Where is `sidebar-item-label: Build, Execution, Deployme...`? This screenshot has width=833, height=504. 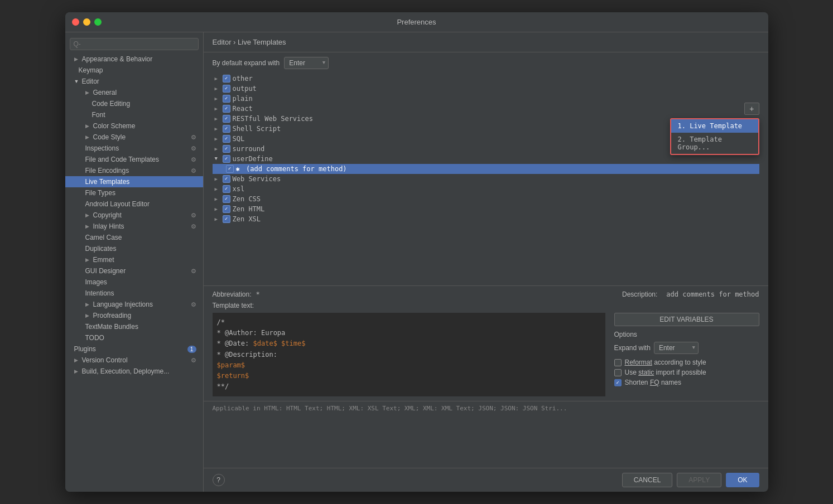 sidebar-item-label: Build, Execution, Deployme... is located at coordinates (126, 371).